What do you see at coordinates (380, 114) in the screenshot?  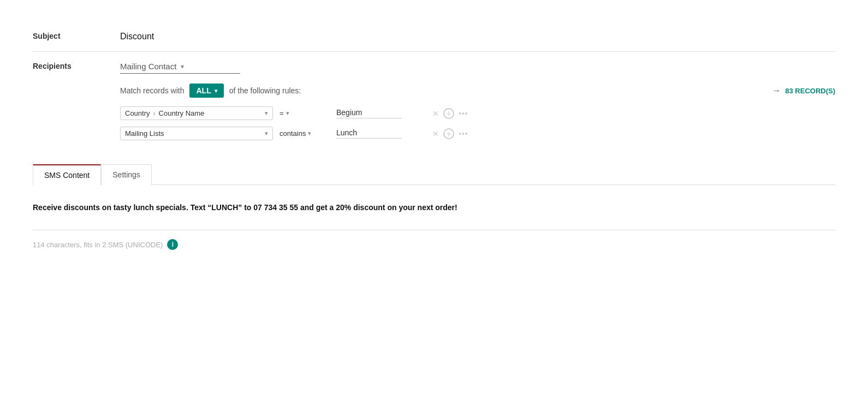 I see `filter-value-1: Begium` at bounding box center [380, 114].